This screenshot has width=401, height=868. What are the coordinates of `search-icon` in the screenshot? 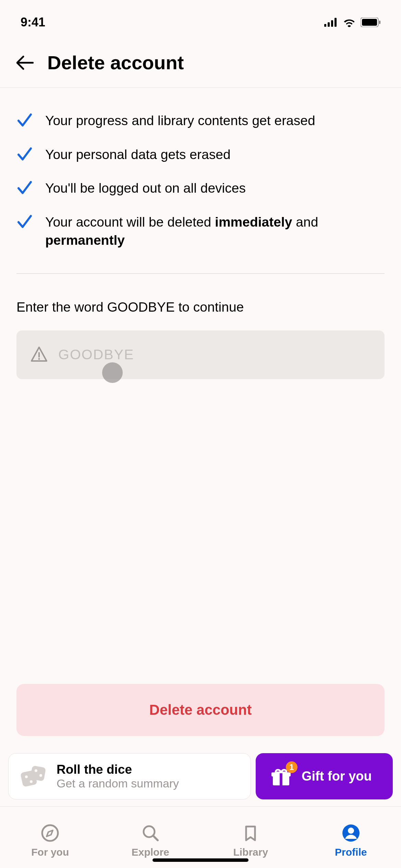 It's located at (150, 833).